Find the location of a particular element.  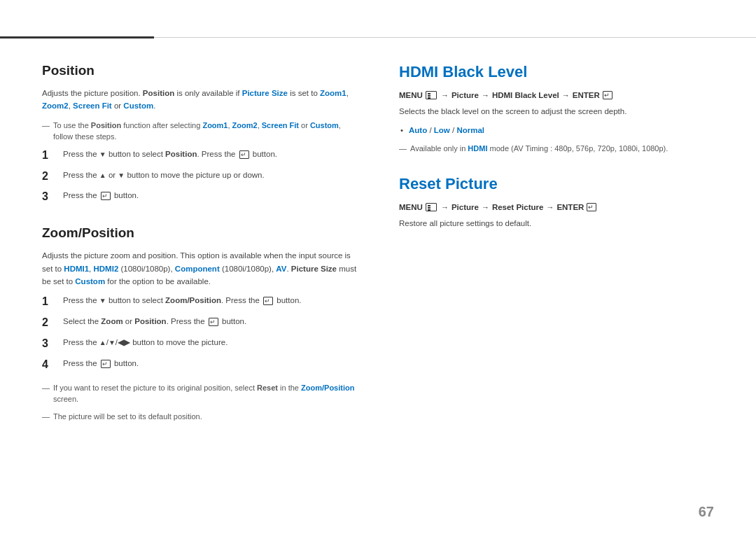

top-line-light is located at coordinates (455, 38).